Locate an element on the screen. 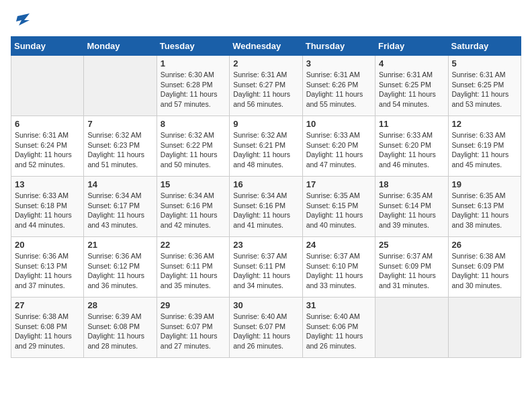 This screenshot has height=411, width=532. day-number: 12 is located at coordinates (485, 124).